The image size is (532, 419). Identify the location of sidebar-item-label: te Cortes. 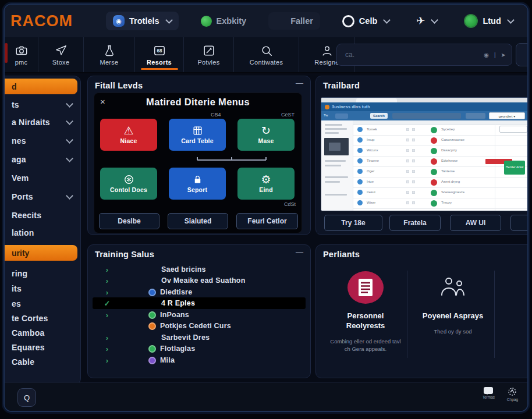
(30, 318).